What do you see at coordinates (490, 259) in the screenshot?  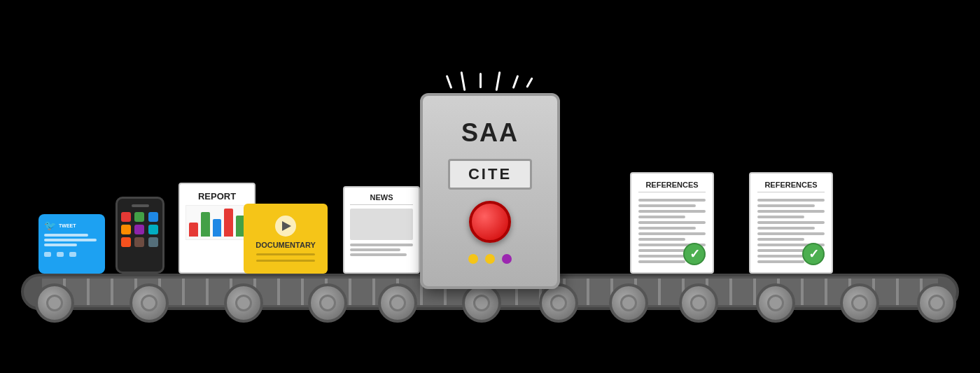 I see `machine-dots` at bounding box center [490, 259].